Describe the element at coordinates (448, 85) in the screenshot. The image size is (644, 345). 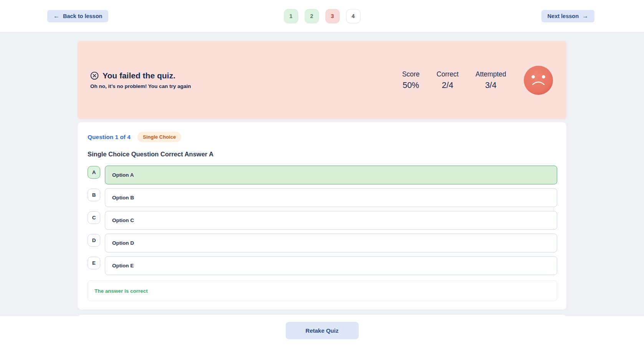
I see `stat-correct-value: 2/4` at that location.